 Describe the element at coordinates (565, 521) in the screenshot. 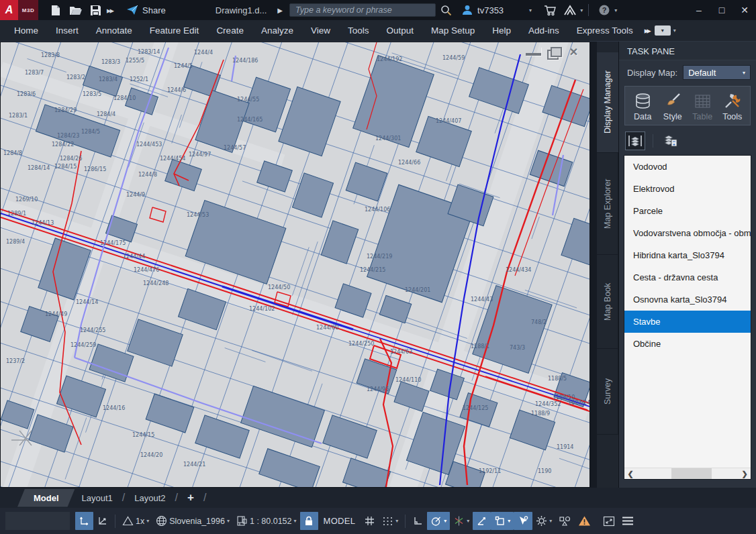

I see `isolate-objects-button` at that location.